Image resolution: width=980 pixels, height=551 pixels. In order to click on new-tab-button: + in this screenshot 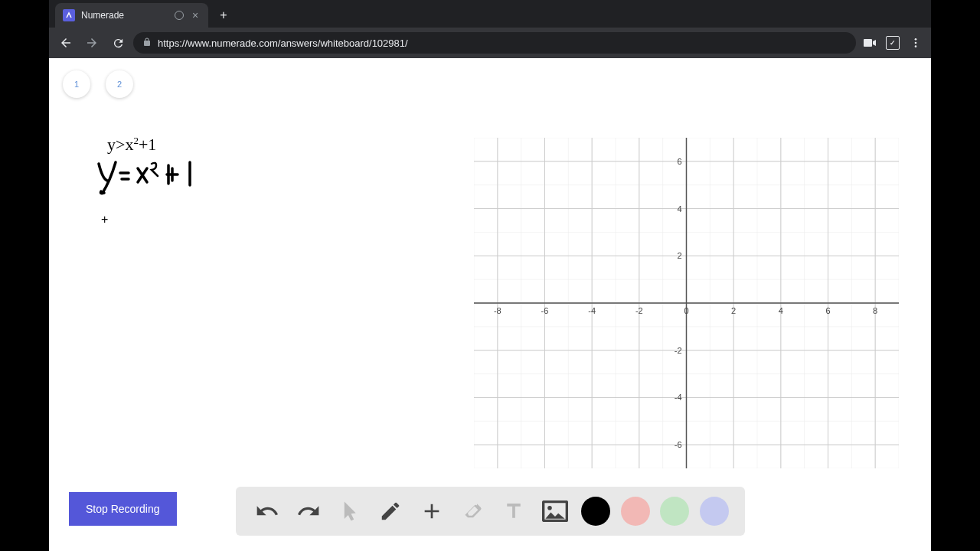, I will do `click(224, 15)`.